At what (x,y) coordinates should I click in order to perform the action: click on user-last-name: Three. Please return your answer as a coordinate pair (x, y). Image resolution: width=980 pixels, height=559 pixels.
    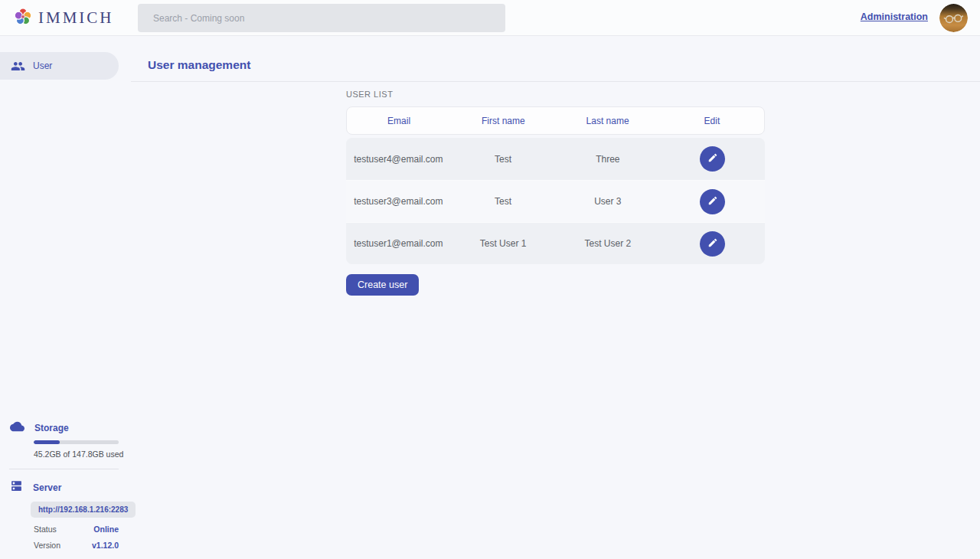
    Looking at the image, I should click on (608, 159).